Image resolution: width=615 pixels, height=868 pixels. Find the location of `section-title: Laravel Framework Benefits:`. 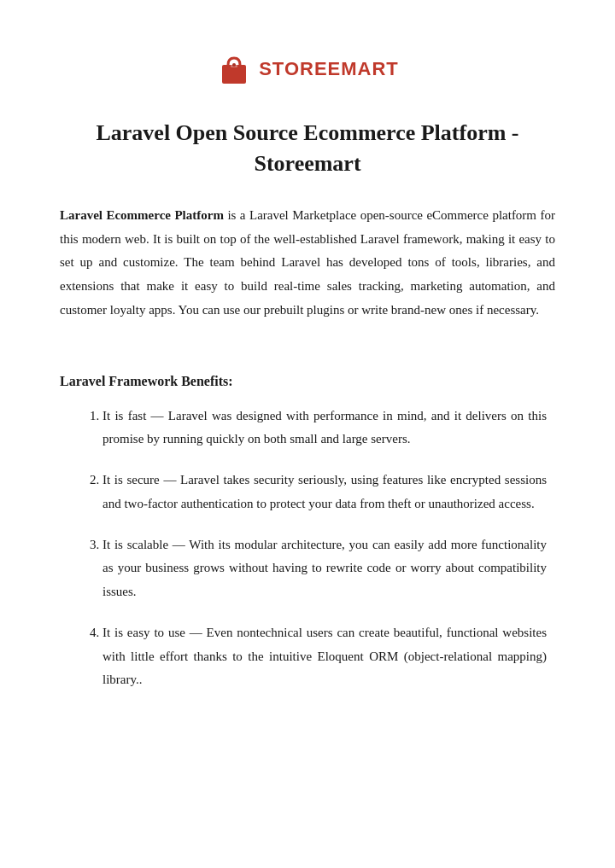

section-title: Laravel Framework Benefits: is located at coordinates (308, 382).